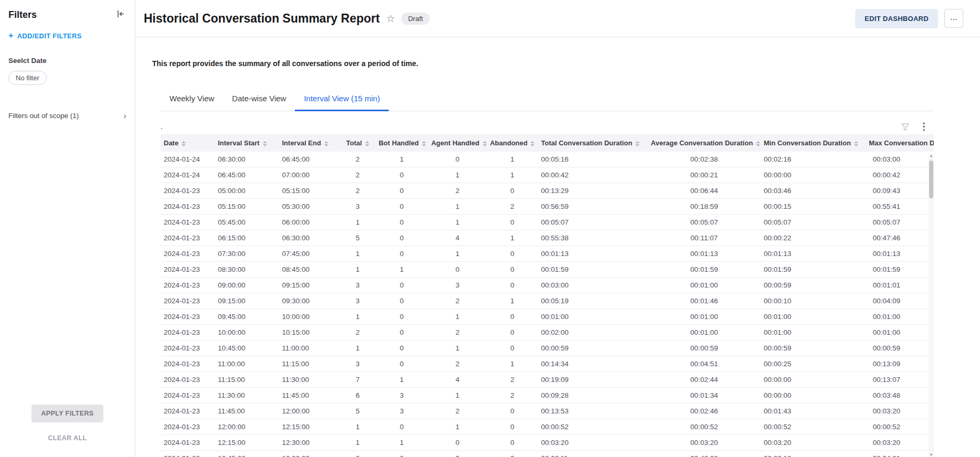 The width and height of the screenshot is (980, 457). I want to click on kebab-menu-icon: ⋮, so click(924, 126).